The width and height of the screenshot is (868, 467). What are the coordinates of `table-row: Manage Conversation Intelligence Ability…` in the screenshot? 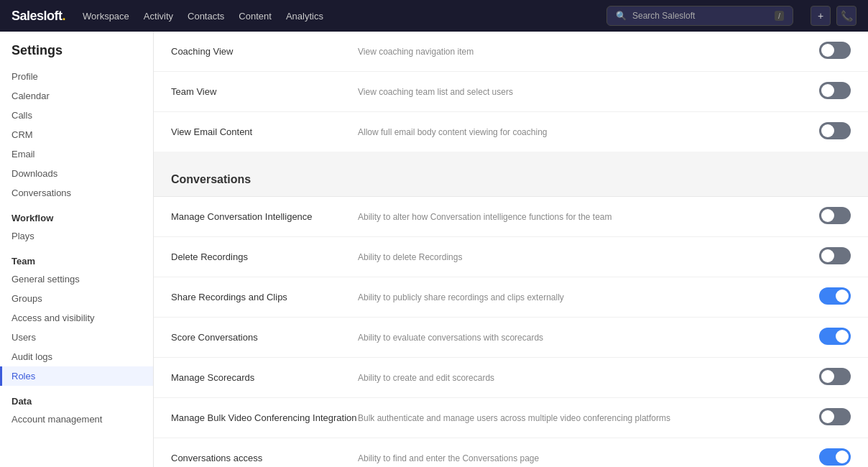 It's located at (511, 217).